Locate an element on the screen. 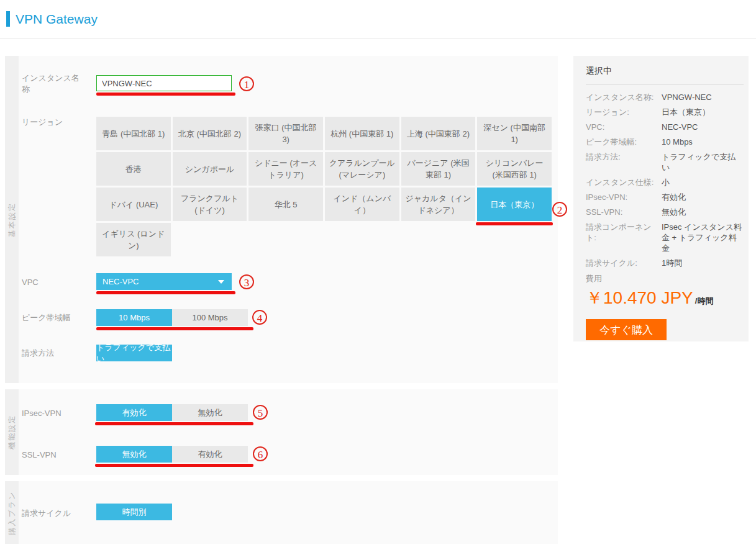 Image resolution: width=756 pixels, height=547 pixels. summary-row-label: インスタンス名称: is located at coordinates (624, 97).